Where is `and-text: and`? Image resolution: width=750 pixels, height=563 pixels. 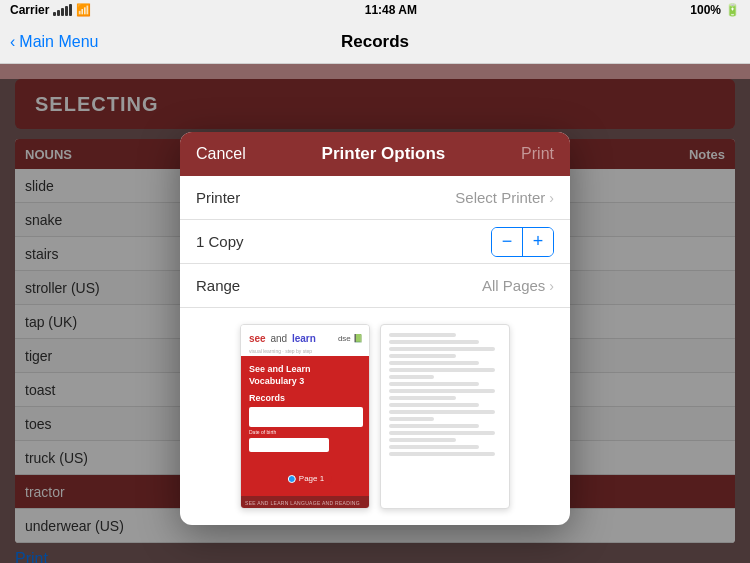 and-text: and is located at coordinates (279, 338).